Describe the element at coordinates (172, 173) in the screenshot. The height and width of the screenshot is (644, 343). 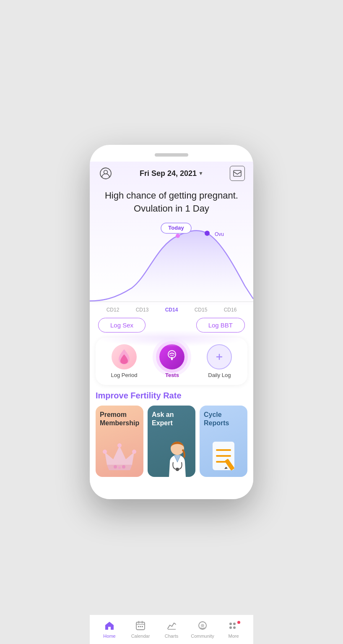
I see `header: Fri Sep 24, 2021 ▼` at that location.